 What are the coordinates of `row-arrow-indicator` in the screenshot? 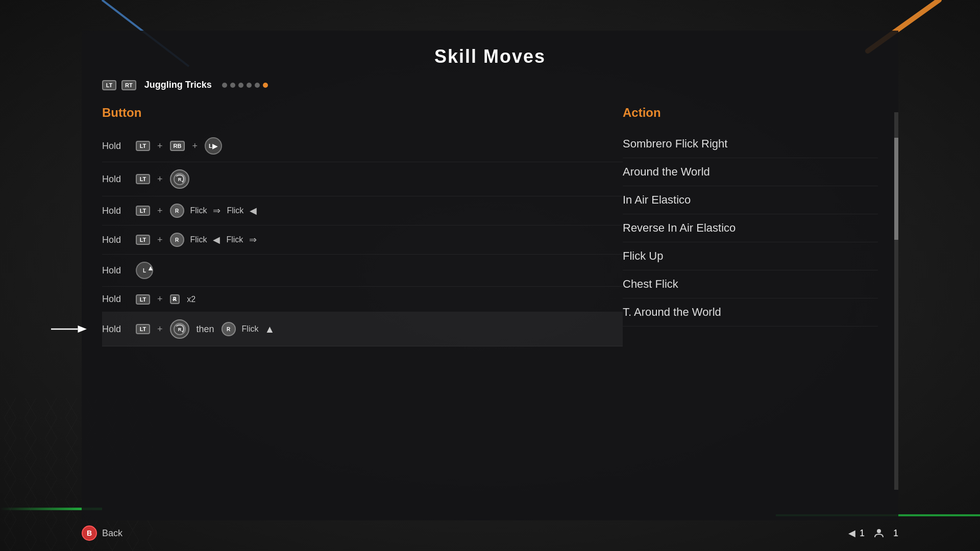 It's located at (69, 329).